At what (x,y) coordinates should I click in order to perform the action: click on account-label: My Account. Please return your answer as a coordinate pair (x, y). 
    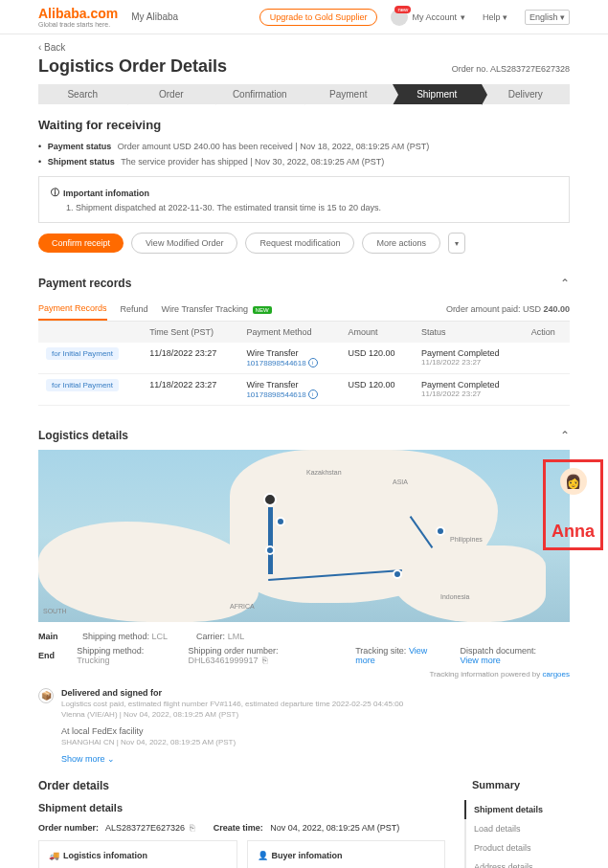
    Looking at the image, I should click on (435, 17).